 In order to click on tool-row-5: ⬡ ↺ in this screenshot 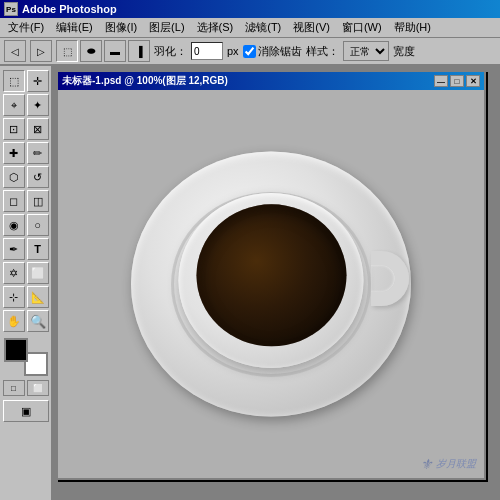, I will do `click(26, 177)`.